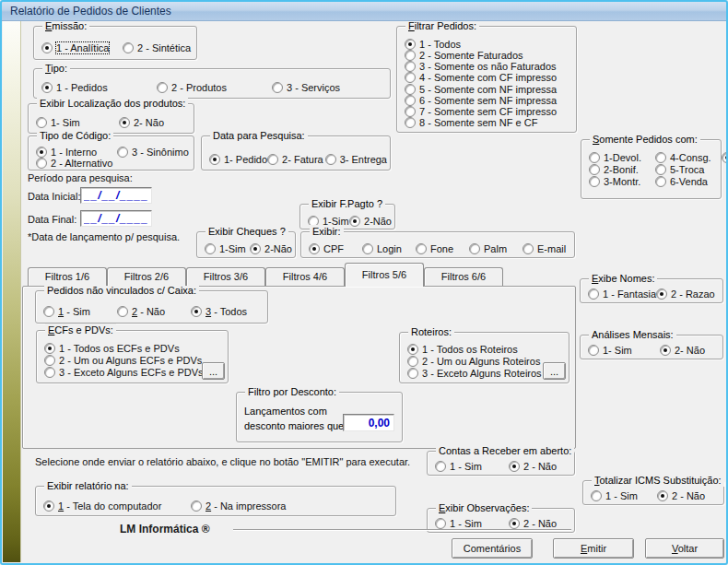  Describe the element at coordinates (622, 170) in the screenshot. I see `radio-somente_pedidos-2: 2-Bonif.` at that location.